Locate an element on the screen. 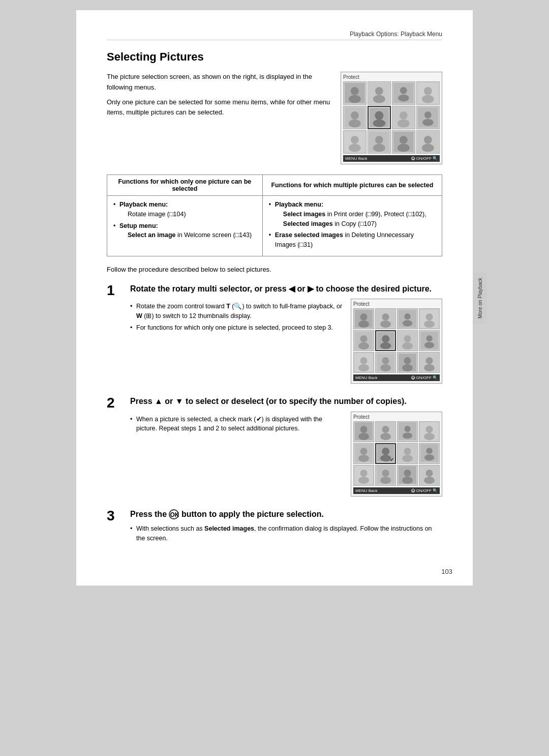  screen-title-3: Protect is located at coordinates (396, 417).